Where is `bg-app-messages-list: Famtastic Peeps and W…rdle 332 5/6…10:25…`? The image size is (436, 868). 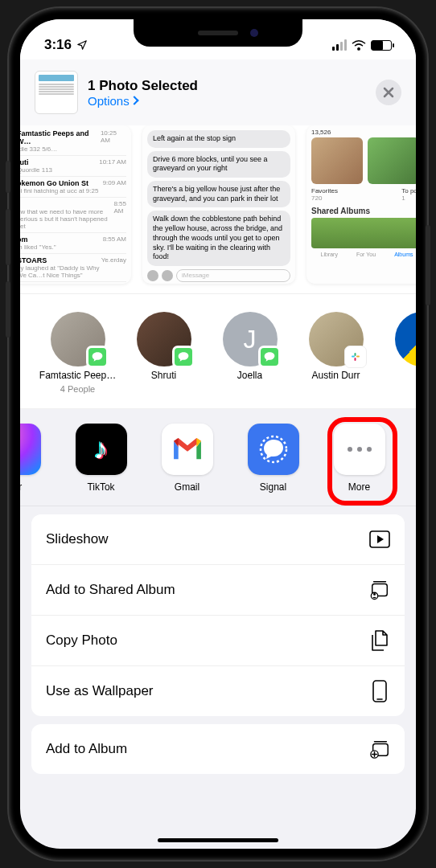
bg-app-messages-list: Famtastic Peeps and W…rdle 332 5/6…10:25… is located at coordinates (76, 204).